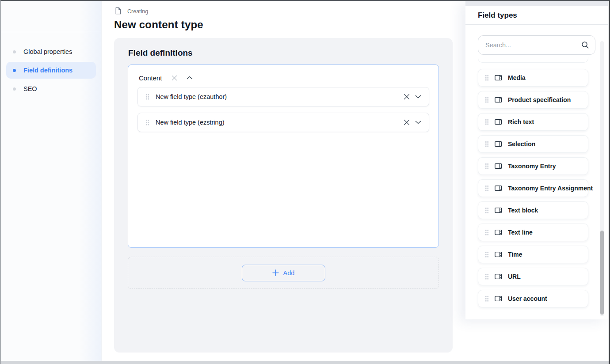 The width and height of the screenshot is (610, 364). What do you see at coordinates (283, 110) in the screenshot?
I see `field-rows: New field type (ezauthor) New field type…` at bounding box center [283, 110].